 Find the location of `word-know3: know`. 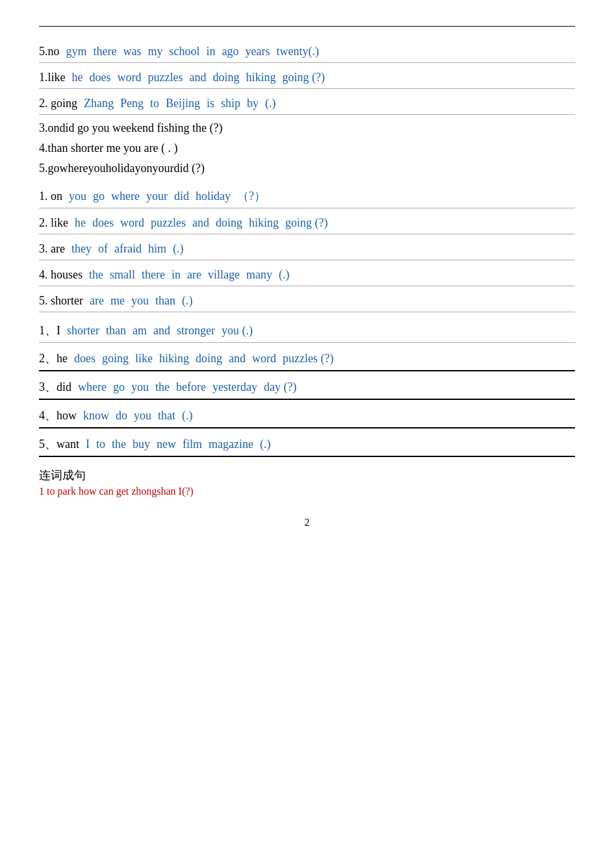

word-know3: know is located at coordinates (96, 415).